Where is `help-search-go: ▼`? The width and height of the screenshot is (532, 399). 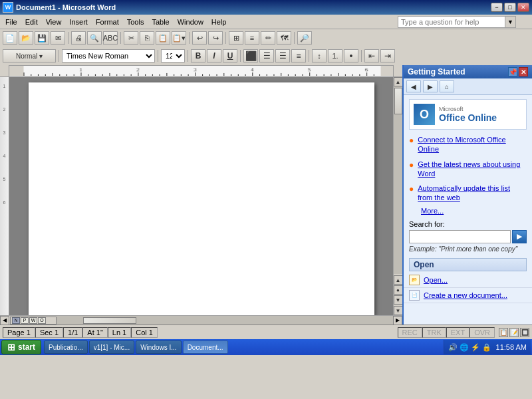
help-search-go: ▼ is located at coordinates (510, 22).